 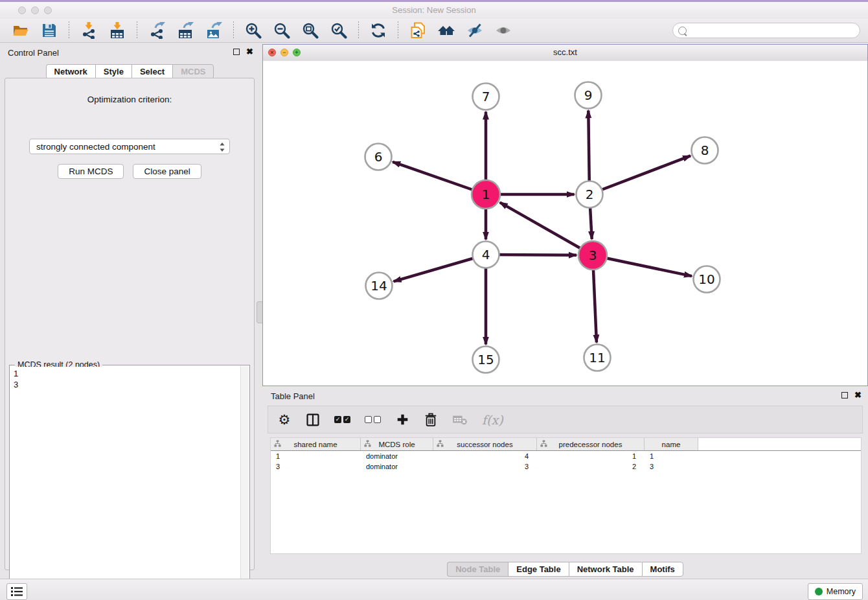 I want to click on run-mcds-button: Run MCDS, so click(x=91, y=171).